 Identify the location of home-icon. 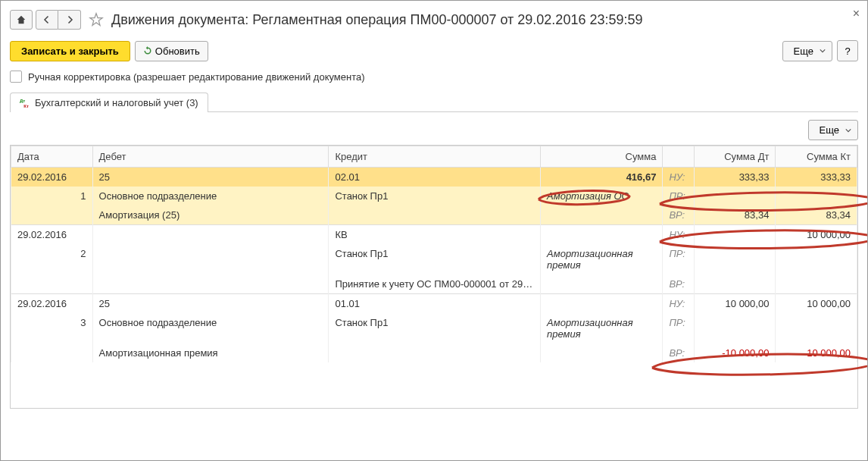
(21, 20).